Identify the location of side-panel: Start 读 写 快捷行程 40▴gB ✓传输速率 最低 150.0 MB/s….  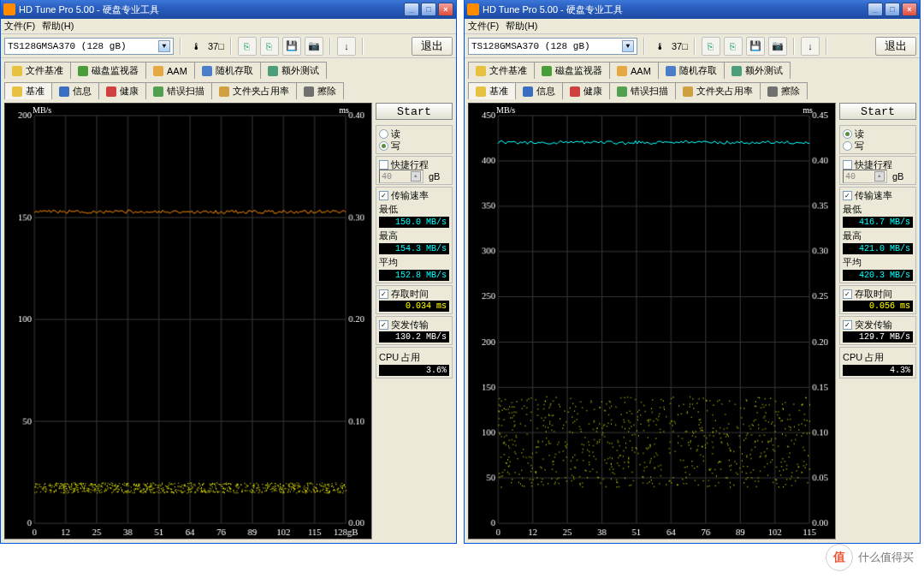
(414, 321).